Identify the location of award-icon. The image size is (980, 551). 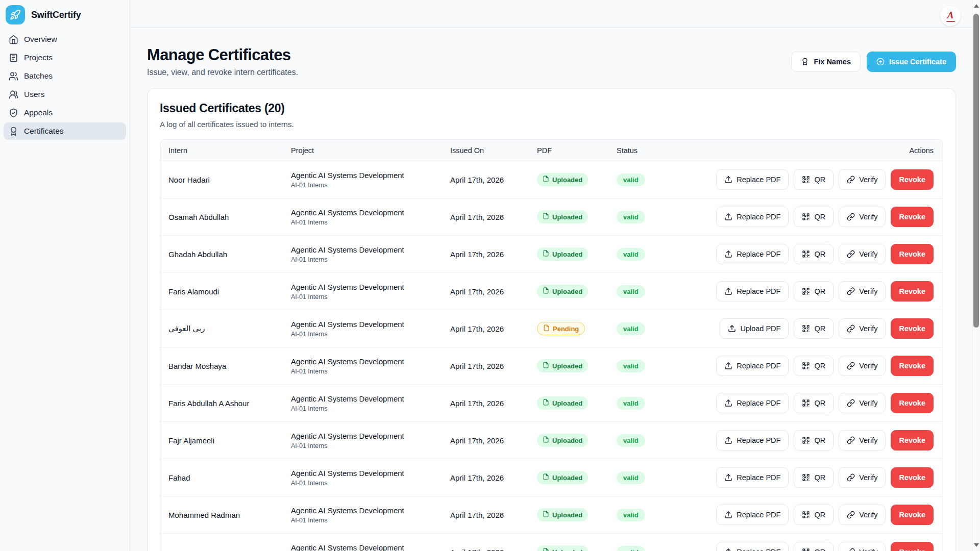
(805, 62).